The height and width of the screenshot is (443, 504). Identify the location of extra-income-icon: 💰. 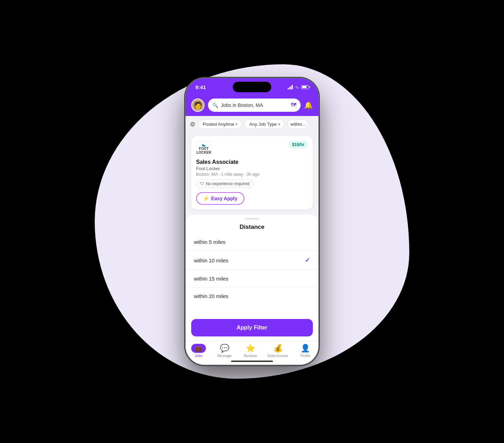
(278, 348).